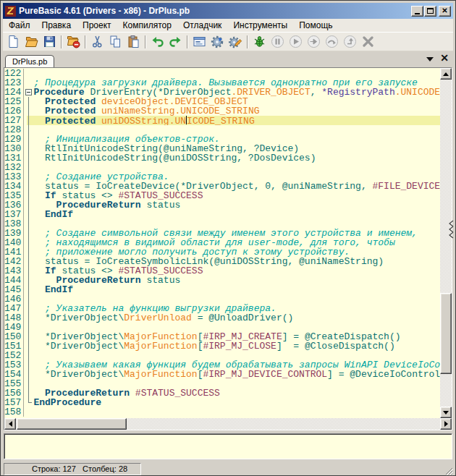 This screenshot has width=456, height=476. What do you see at coordinates (228, 424) in the screenshot?
I see `horizontal-scrollbar` at bounding box center [228, 424].